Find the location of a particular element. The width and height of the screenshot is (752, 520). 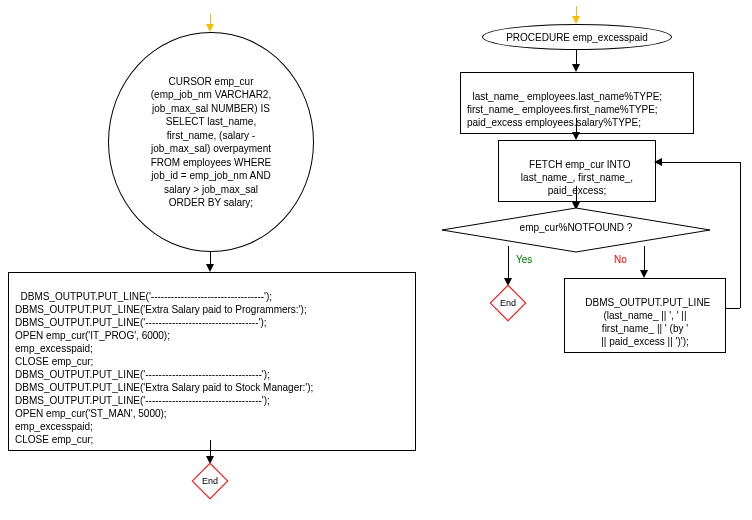

putline-box: DBMS_OUTPUT.PUT_LINE (last_name_ || ', '… is located at coordinates (645, 316).